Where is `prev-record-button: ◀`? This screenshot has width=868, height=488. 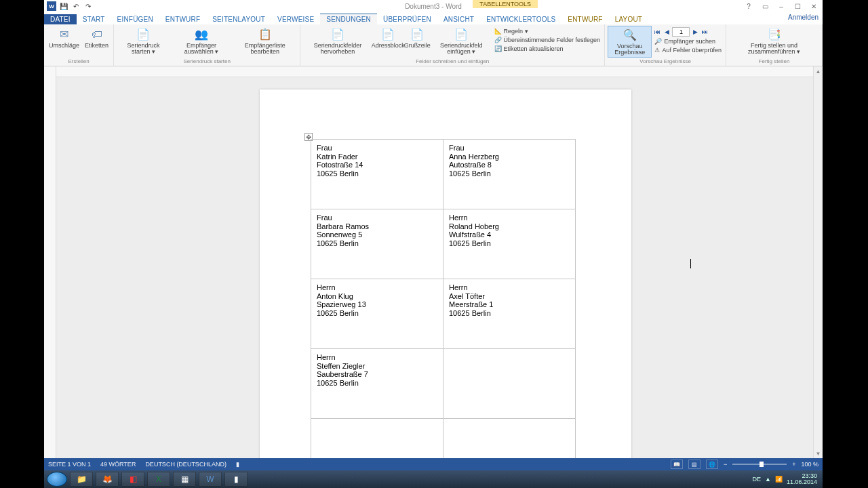
prev-record-button: ◀ is located at coordinates (667, 32).